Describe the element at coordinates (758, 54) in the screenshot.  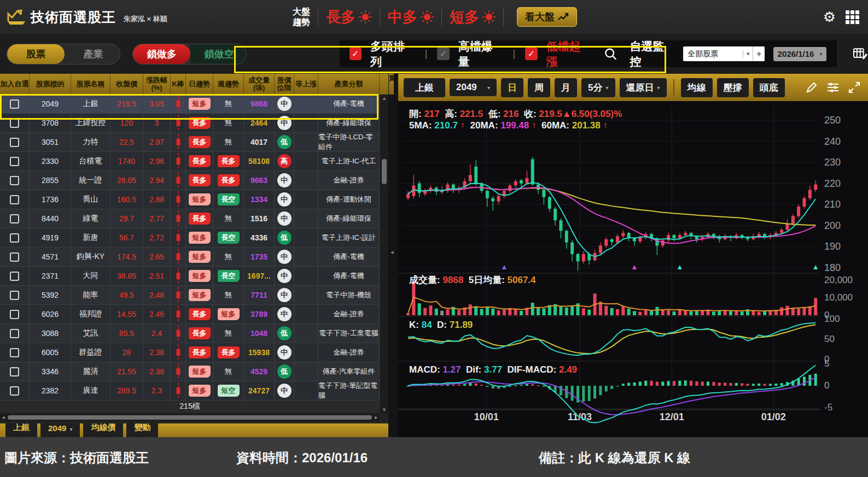
I see `add-watchlist-button: +` at that location.